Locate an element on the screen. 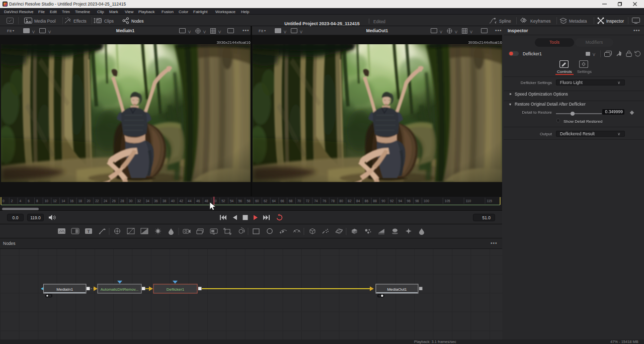 The height and width of the screenshot is (344, 644). svg-text: 34 is located at coordinates (148, 201).